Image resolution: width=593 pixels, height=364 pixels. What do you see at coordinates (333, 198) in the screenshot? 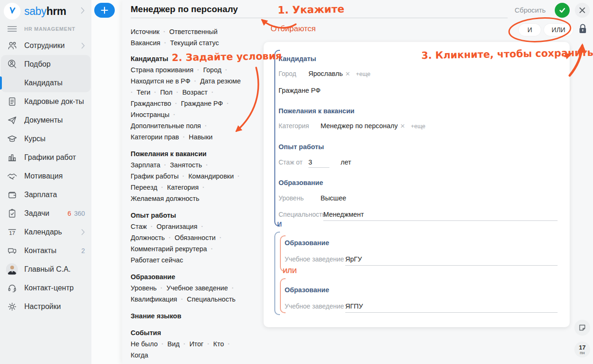
I see `condition-value: Высшее` at bounding box center [333, 198].